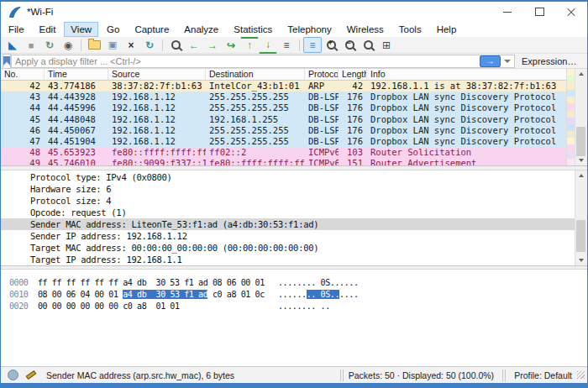  What do you see at coordinates (322, 86) in the screenshot?
I see `cell-protocol: ARP` at bounding box center [322, 86].